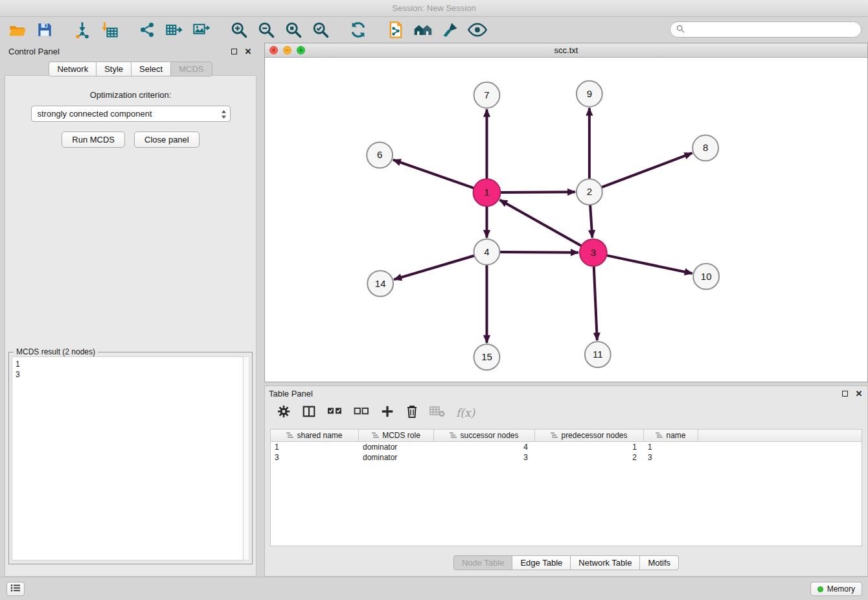  I want to click on search-input, so click(771, 30).